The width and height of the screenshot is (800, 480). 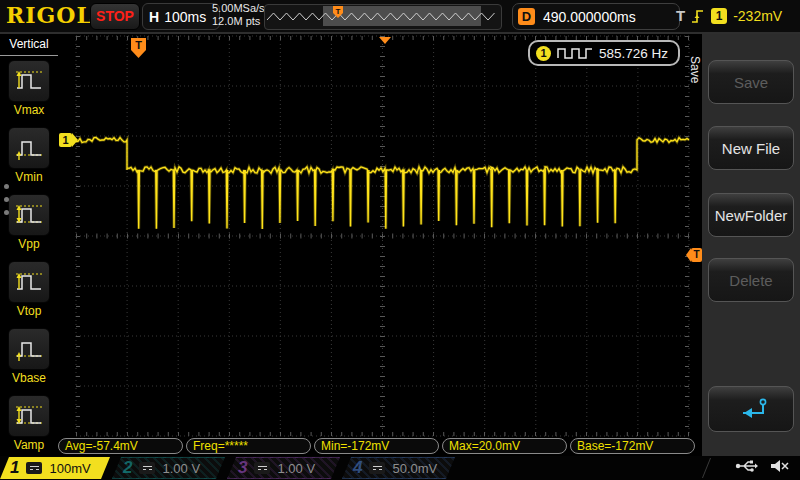 I want to click on counter-value: 585.726 Hz, so click(x=634, y=54).